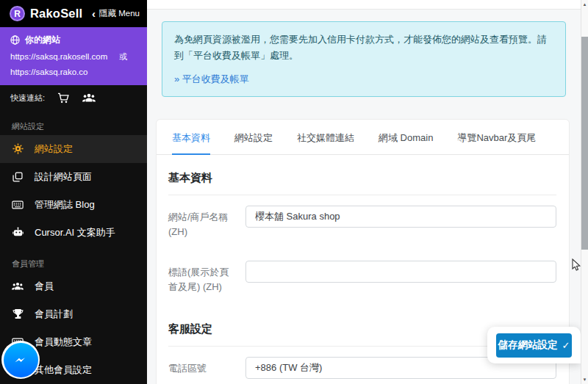 This screenshot has height=384, width=588. What do you see at coordinates (203, 368) in the screenshot?
I see `phone-code-label: 電話區號` at bounding box center [203, 368].